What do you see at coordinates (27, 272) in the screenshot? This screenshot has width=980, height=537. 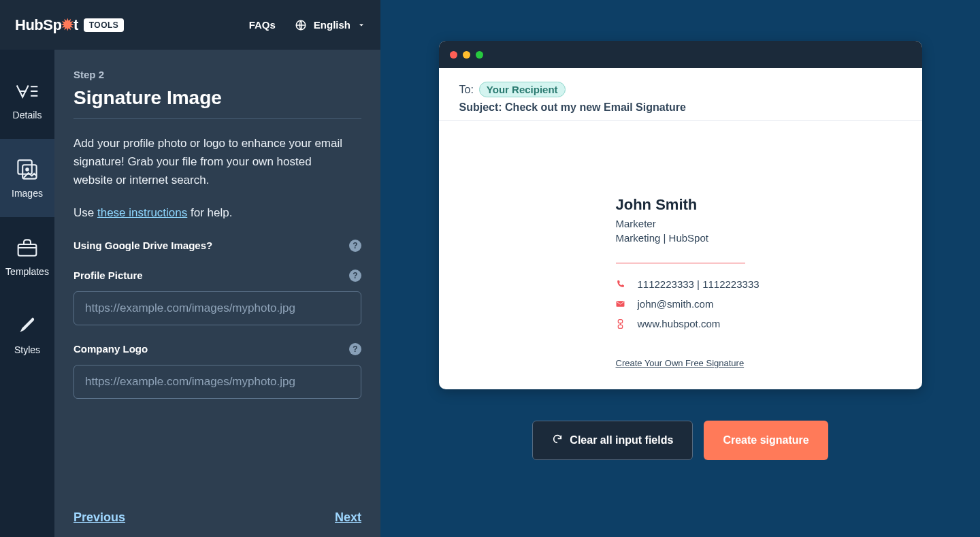 I see `rail-label: Templates` at bounding box center [27, 272].